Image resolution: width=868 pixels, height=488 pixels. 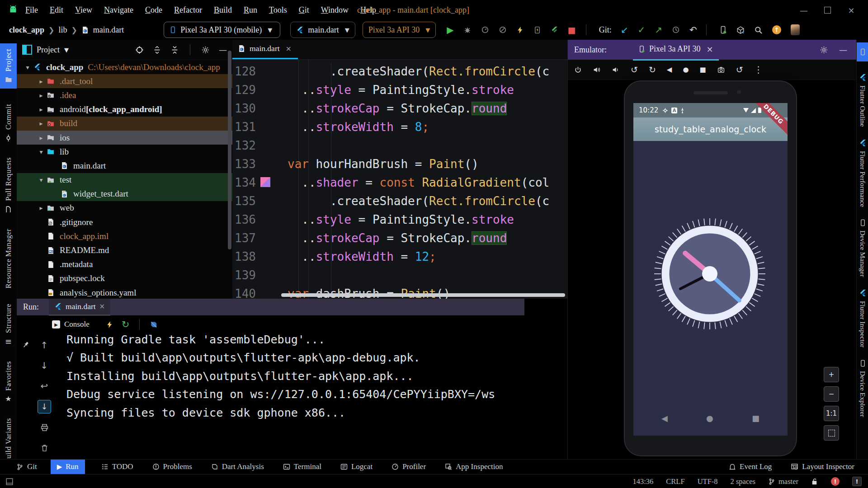 I want to click on minimize-button: —, so click(x=804, y=10).